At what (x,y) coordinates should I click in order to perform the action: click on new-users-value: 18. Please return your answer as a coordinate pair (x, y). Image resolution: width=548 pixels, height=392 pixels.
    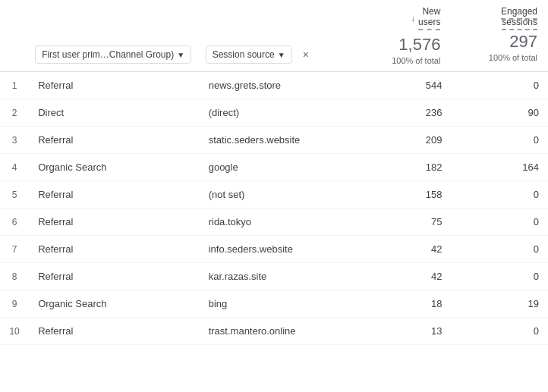
    Looking at the image, I should click on (407, 304).